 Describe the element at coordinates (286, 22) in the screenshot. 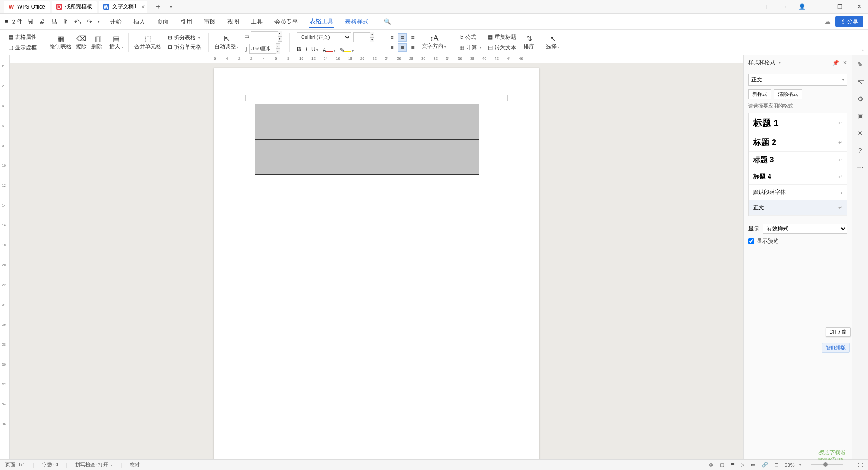

I see `menu-member: 会员专享` at that location.